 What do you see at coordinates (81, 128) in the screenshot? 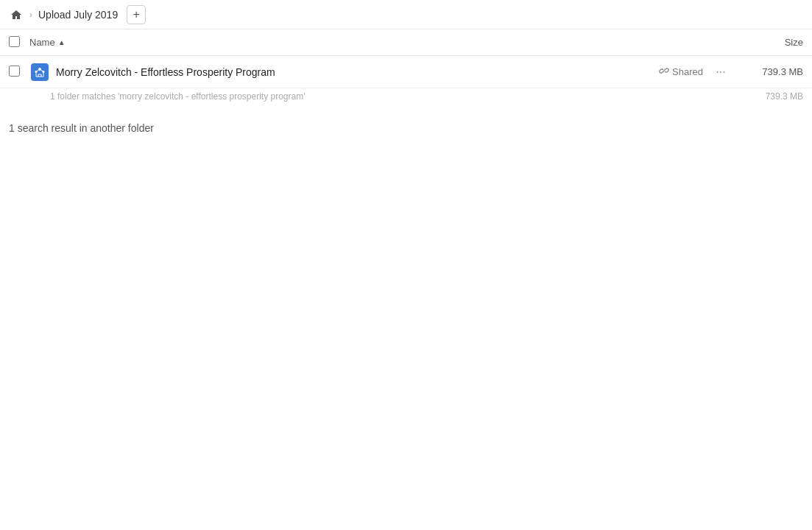
I see `other-results-label: 1 search result in another folder` at bounding box center [81, 128].